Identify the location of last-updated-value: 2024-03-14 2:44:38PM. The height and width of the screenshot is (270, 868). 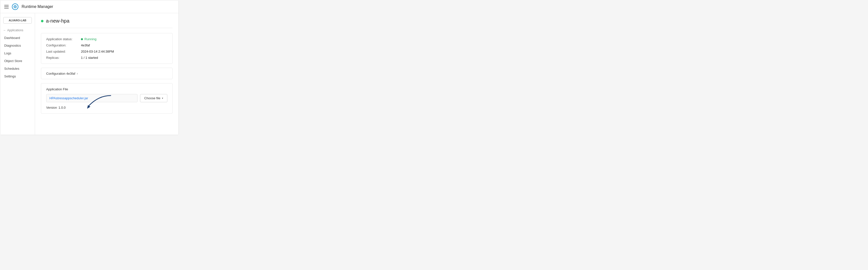
(97, 51).